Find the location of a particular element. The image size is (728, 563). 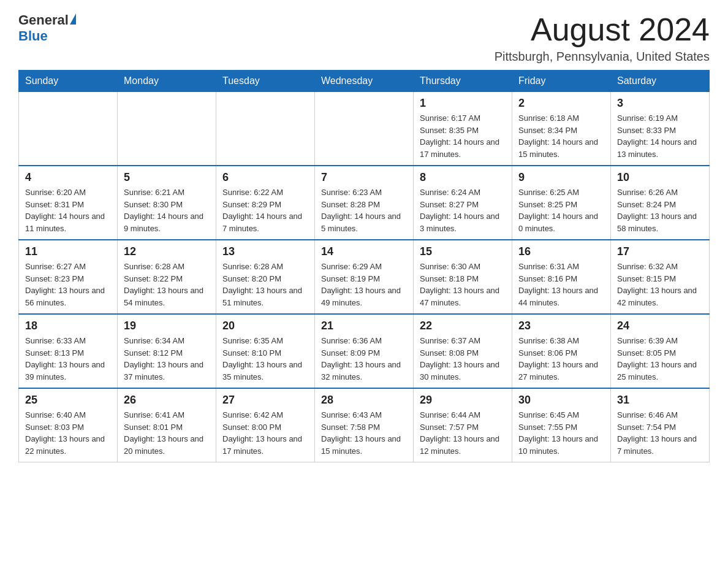

day-number: 1 is located at coordinates (463, 103).